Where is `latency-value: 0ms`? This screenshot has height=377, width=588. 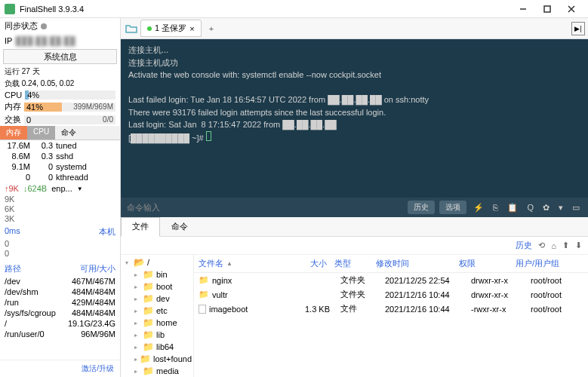
latency-value: 0ms is located at coordinates (12, 232).